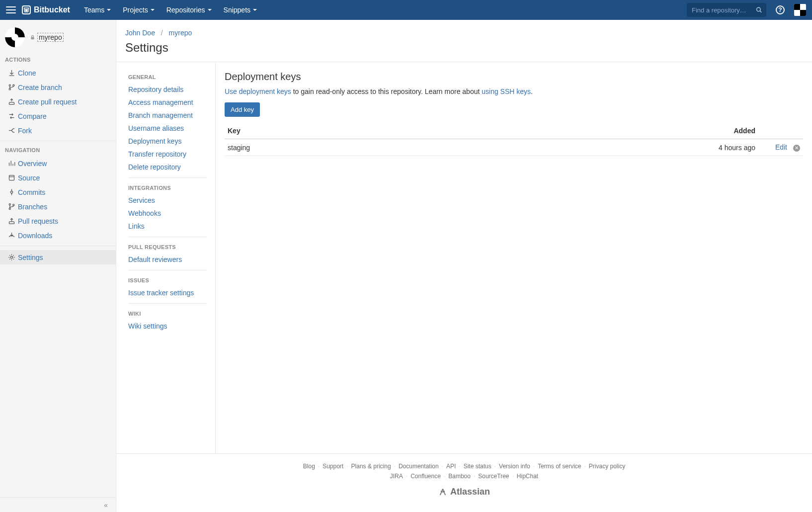 This screenshot has height=512, width=812. Describe the element at coordinates (210, 10) in the screenshot. I see `chevron-down-icon` at that location.